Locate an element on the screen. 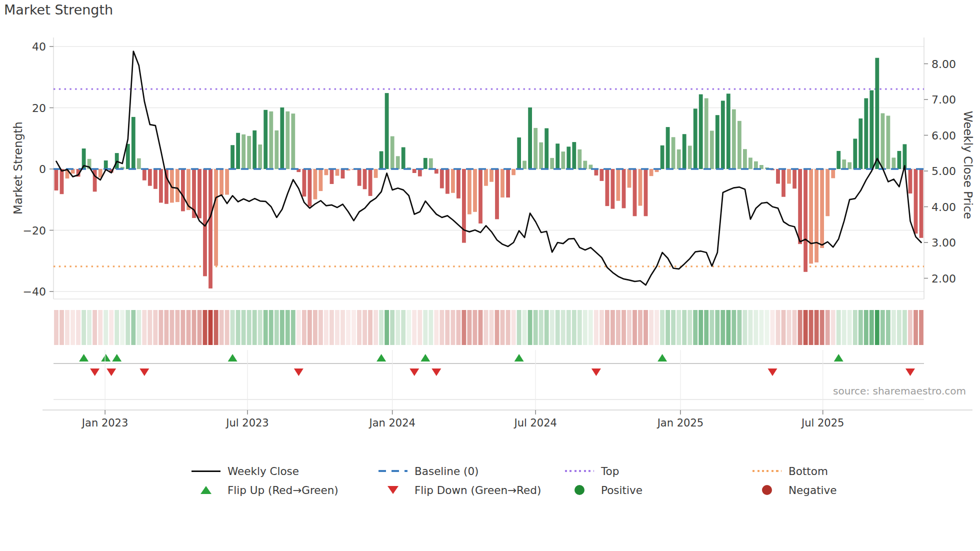  left-tick-label: −40 is located at coordinates (34, 292).